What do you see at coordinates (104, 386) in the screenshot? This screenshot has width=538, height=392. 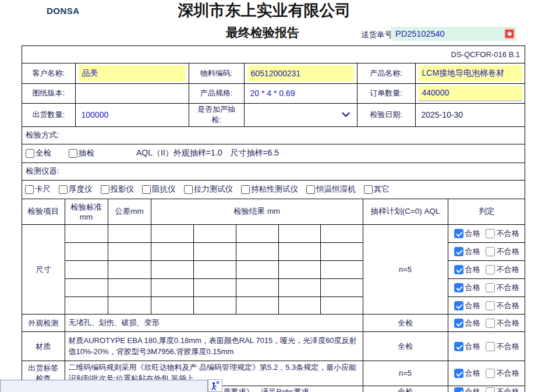 I see `tooltip-overlay` at bounding box center [104, 386].